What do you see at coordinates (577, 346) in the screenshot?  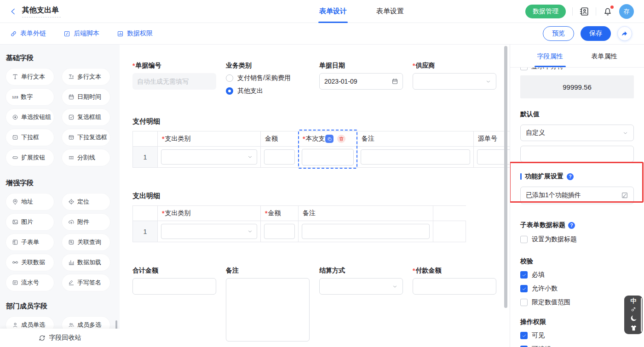 I see `editable-option: 可编辑` at bounding box center [577, 346].